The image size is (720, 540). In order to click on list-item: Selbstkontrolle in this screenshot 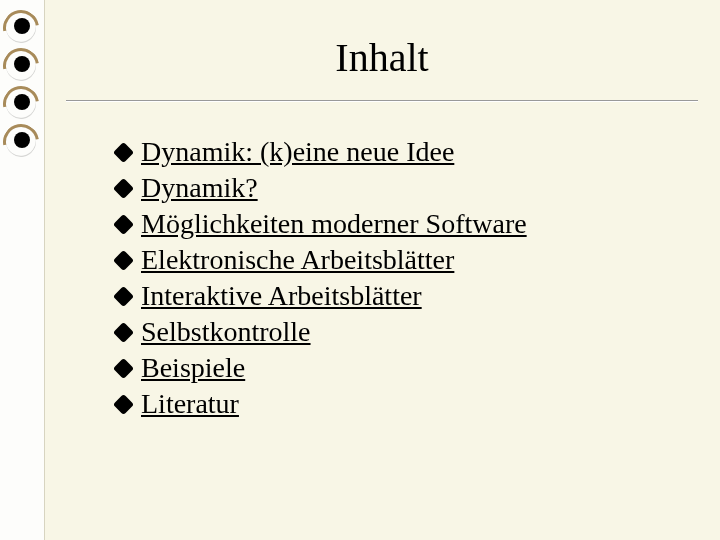, I will do `click(403, 332)`.